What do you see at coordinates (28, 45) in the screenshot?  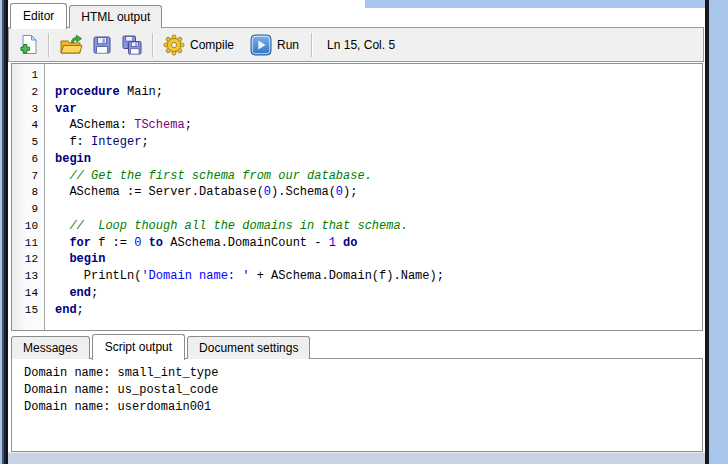 I see `new-document-button` at bounding box center [28, 45].